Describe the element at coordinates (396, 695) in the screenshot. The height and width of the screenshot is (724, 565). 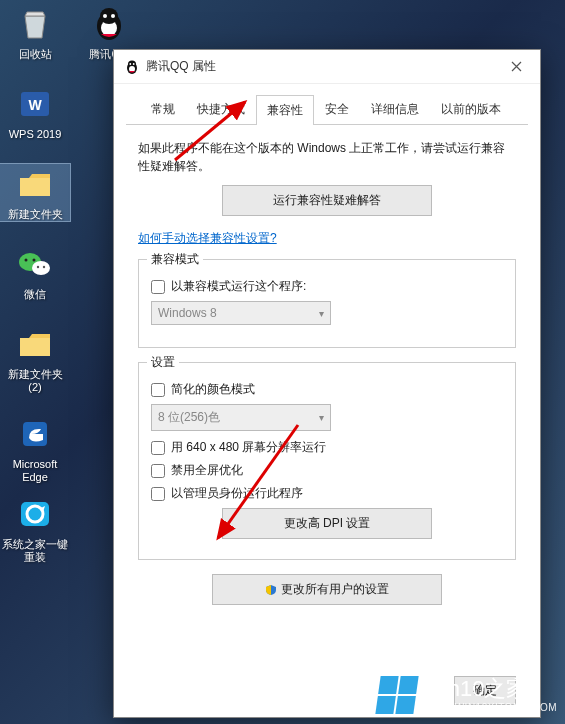
I see `windows-logo-icon` at that location.